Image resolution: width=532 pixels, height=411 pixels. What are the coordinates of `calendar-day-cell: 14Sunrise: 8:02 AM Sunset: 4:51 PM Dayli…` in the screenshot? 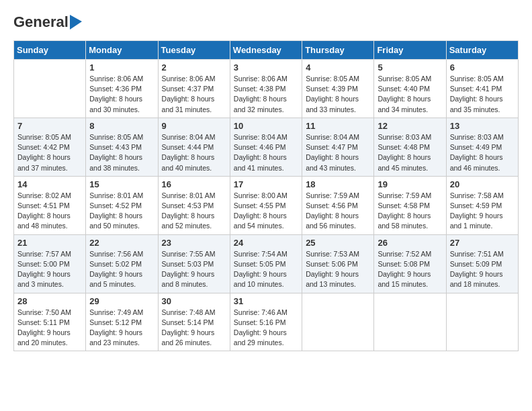 It's located at (50, 205).